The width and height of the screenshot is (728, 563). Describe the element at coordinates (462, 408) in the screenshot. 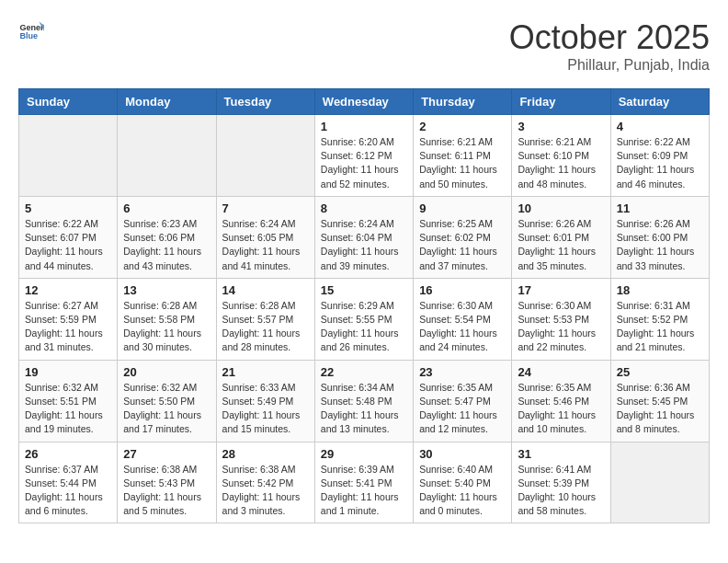

I see `day-info: Sunrise: 6:35 AM Sunset: 5:47 PM Dayligh…` at that location.